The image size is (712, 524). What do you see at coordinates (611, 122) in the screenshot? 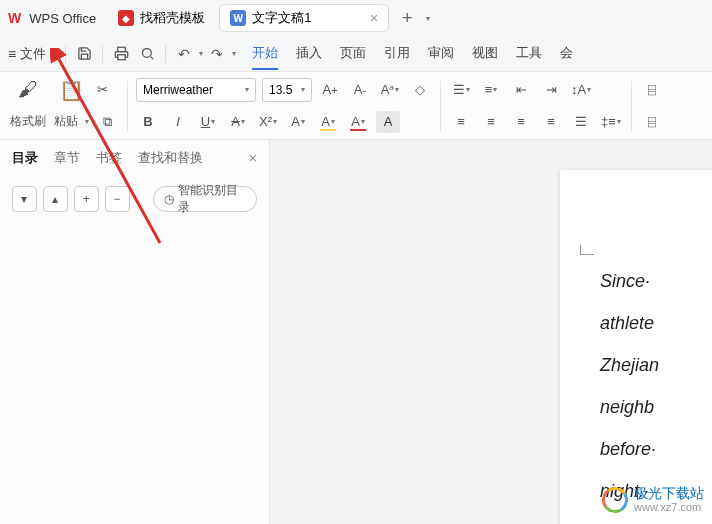
I see `line-spacing-icon: ‡≡▾` at bounding box center [611, 122].